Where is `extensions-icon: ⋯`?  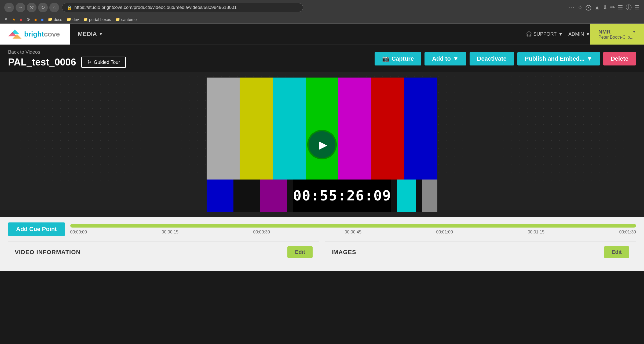
extensions-icon: ⋯ is located at coordinates (572, 8).